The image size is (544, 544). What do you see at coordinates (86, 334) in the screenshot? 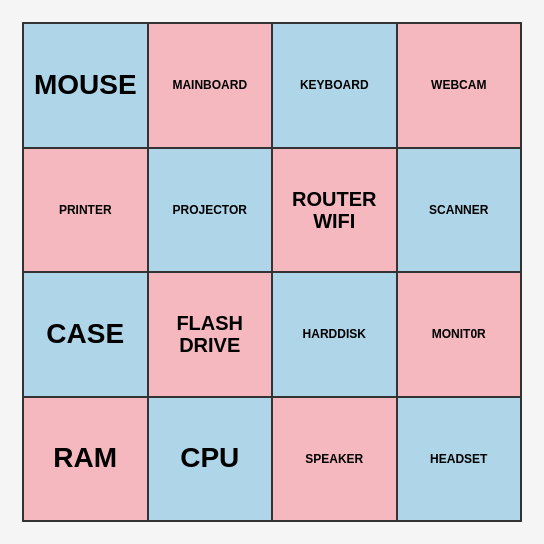
I see `cell-case: CASE` at bounding box center [86, 334].